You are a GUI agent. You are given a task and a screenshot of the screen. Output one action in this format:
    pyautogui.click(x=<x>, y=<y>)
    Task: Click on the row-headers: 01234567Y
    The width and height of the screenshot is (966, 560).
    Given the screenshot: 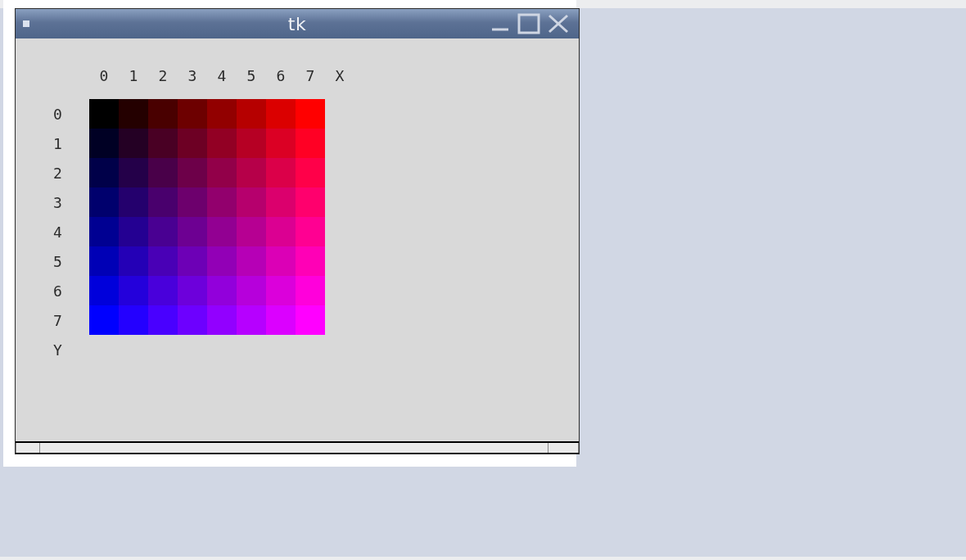 What is the action you would take?
    pyautogui.click(x=69, y=232)
    